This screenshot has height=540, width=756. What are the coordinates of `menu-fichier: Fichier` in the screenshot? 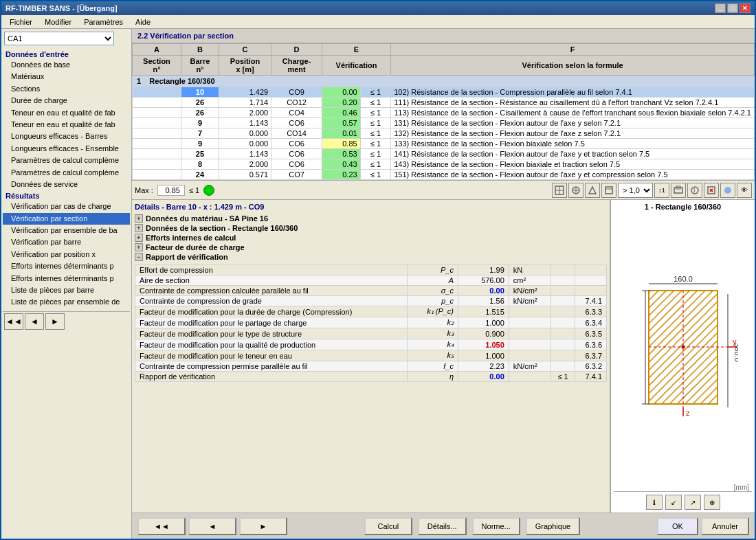 It's located at (21, 22).